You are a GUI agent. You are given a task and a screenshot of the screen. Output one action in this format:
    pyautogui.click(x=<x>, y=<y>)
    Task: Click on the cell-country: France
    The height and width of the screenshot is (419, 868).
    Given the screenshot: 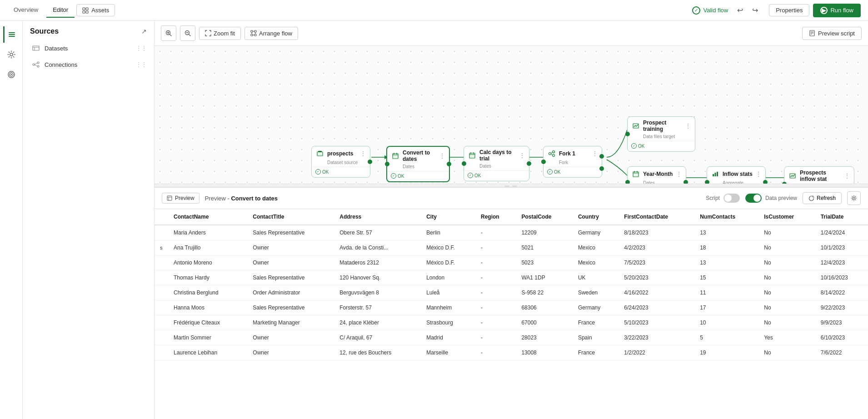 What is the action you would take?
    pyautogui.click(x=595, y=353)
    